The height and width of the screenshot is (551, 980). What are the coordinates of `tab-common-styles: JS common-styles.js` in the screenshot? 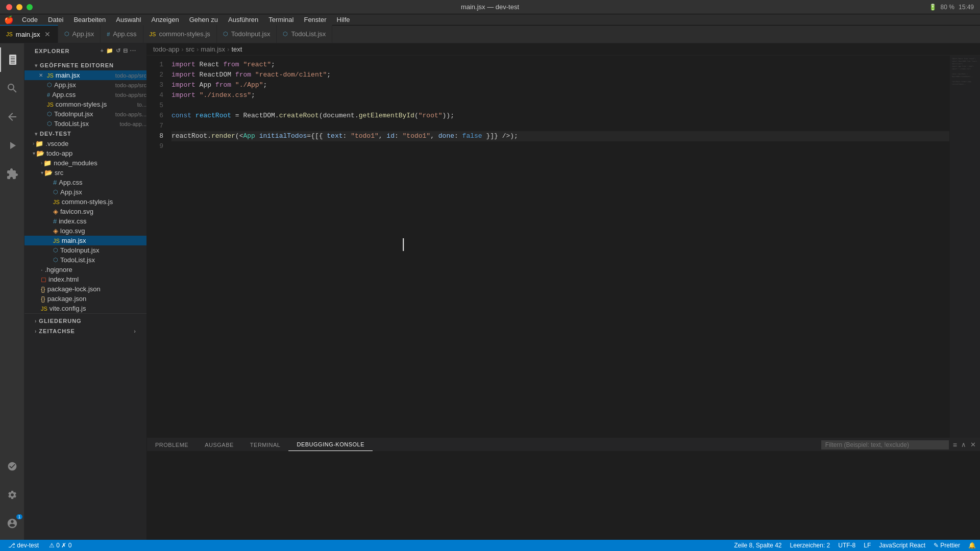 It's located at (180, 34).